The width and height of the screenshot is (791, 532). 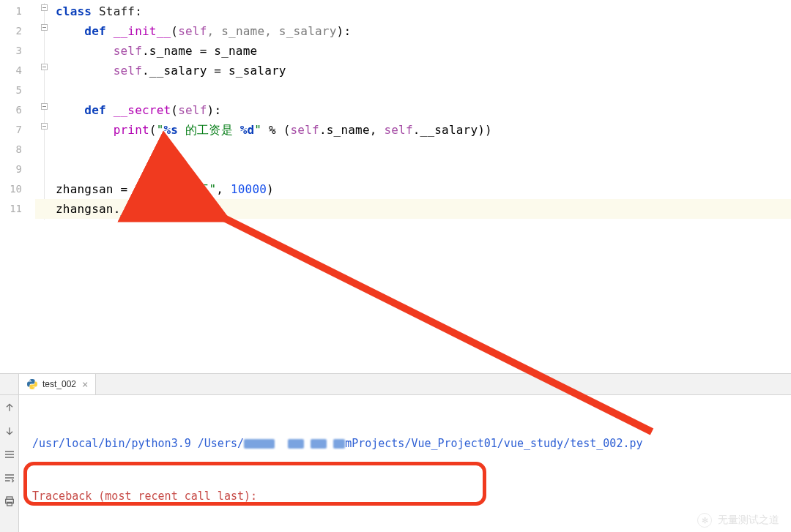 I want to click on var: s_name, so click(x=236, y=51).